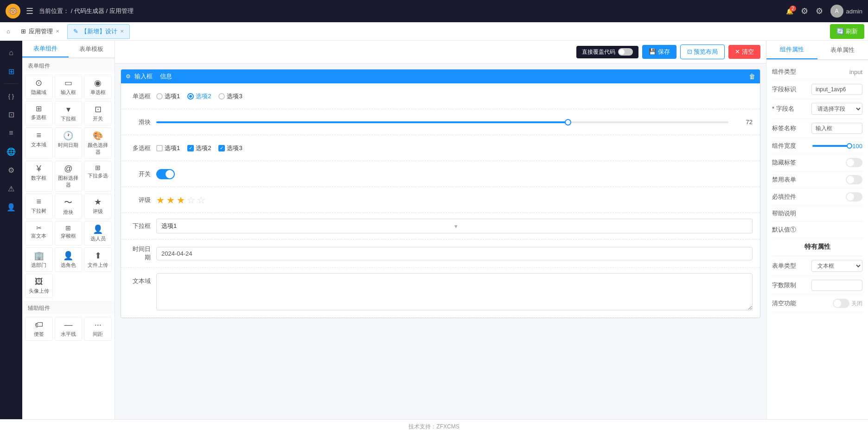  What do you see at coordinates (607, 52) in the screenshot?
I see `code-toggle: 直接覆盖代码` at bounding box center [607, 52].